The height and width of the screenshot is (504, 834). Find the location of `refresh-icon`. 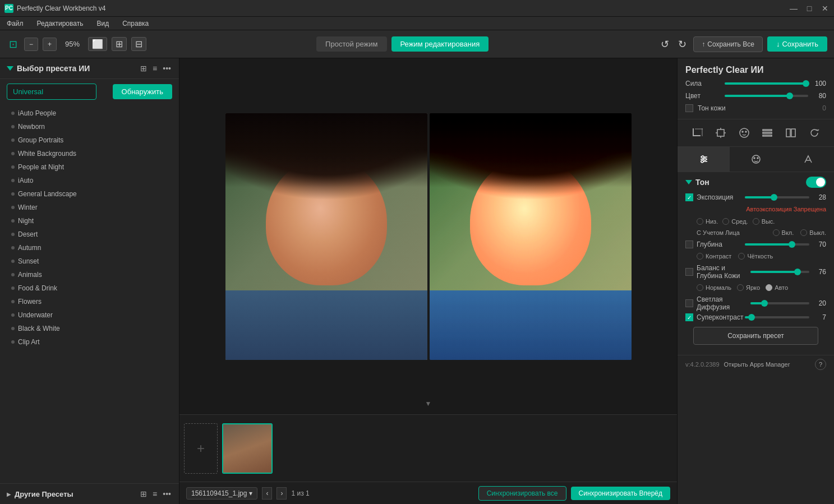

refresh-icon is located at coordinates (814, 133).